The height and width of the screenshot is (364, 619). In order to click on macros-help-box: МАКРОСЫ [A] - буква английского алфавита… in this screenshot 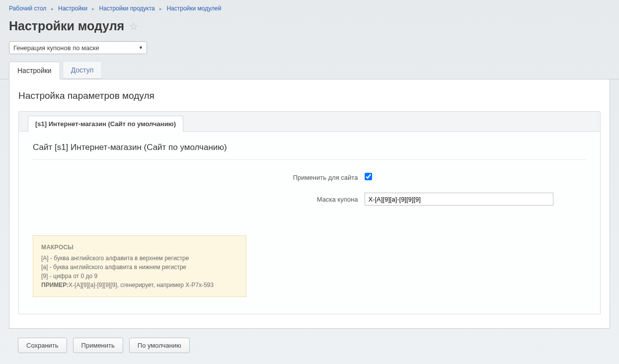, I will do `click(140, 266)`.